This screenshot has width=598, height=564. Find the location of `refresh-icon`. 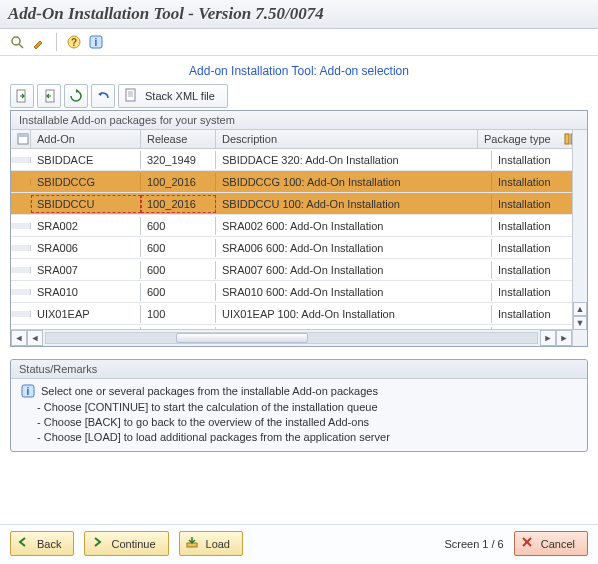

refresh-icon is located at coordinates (76, 96).